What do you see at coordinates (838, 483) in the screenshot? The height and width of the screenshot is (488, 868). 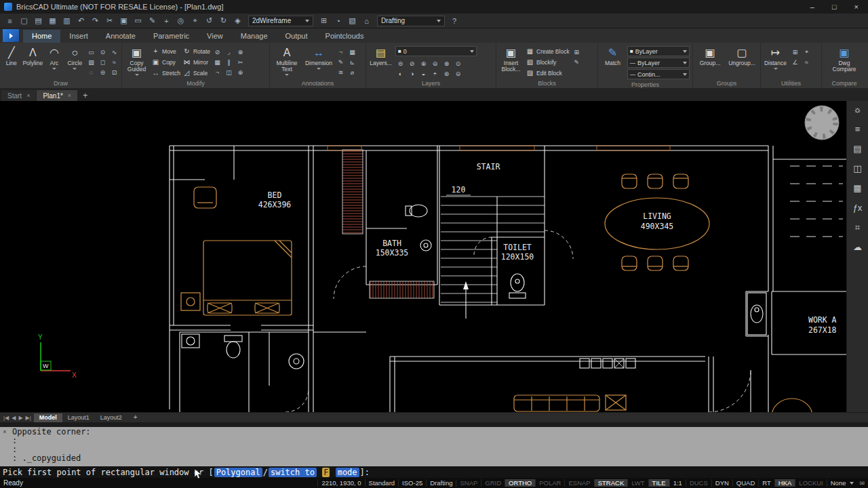 I see `annotation-monitor-field: None` at bounding box center [838, 483].